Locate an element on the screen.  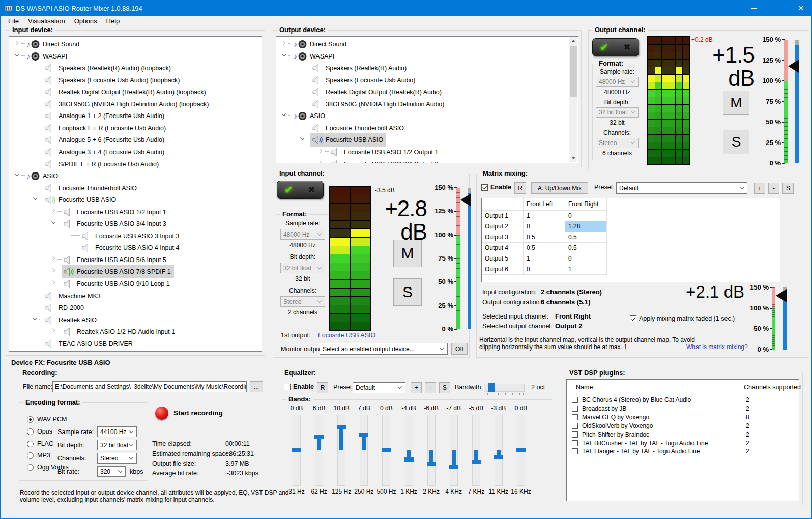
matrix-preset-remove-button: - is located at coordinates (774, 188).